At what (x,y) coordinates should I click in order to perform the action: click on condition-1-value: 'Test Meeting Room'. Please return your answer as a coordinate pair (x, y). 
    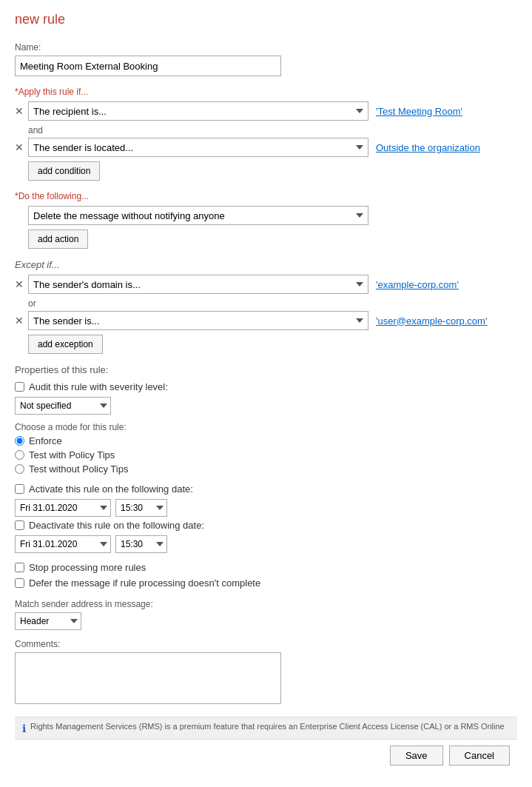
    Looking at the image, I should click on (419, 111).